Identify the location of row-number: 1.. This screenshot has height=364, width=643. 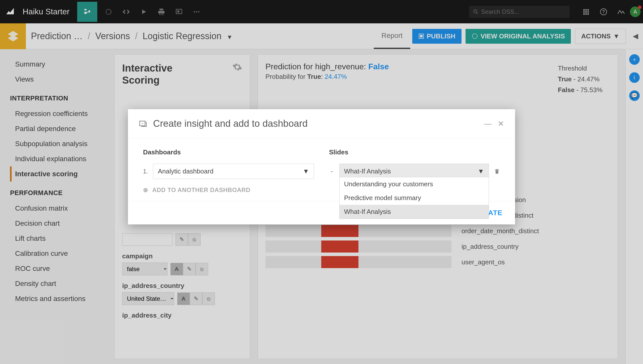
(146, 171).